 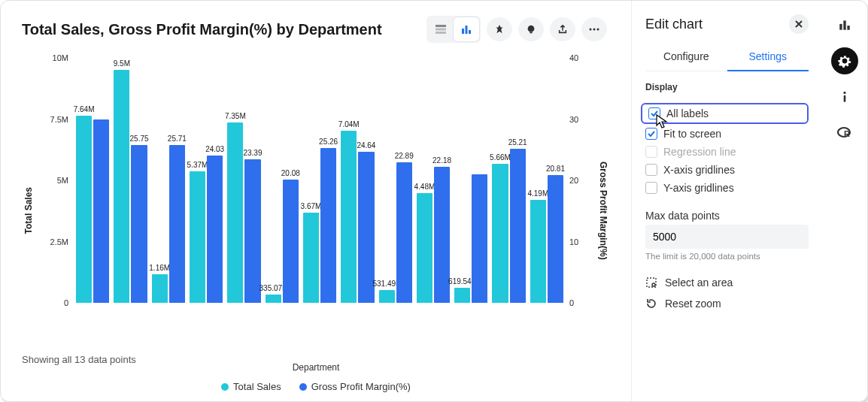 I want to click on bar-total-sales: 5.66M, so click(x=499, y=233).